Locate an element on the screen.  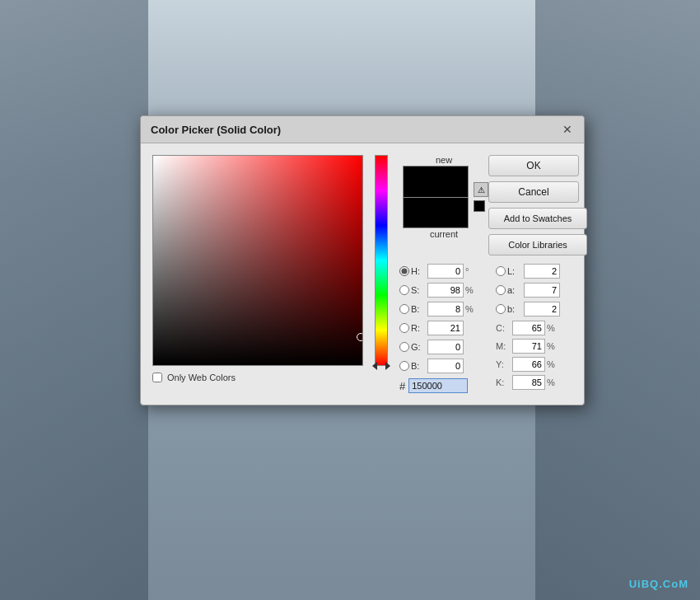
b-label: B: is located at coordinates (418, 309).